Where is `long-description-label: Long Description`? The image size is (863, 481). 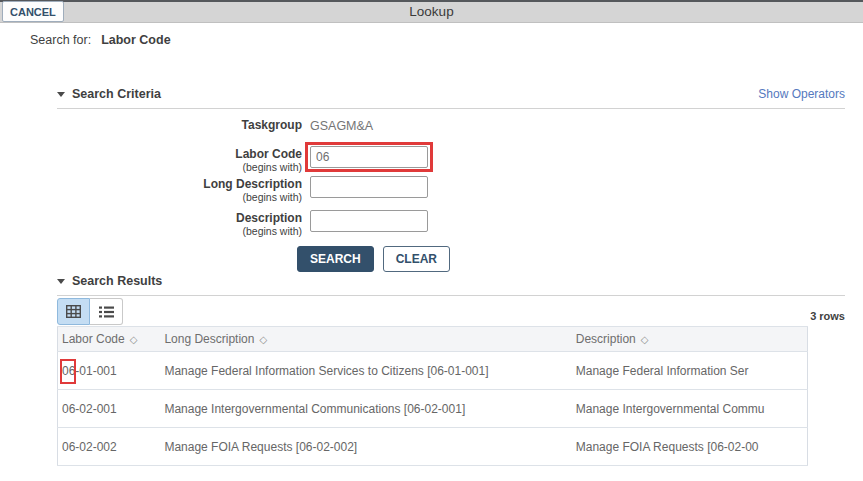 long-description-label: Long Description is located at coordinates (180, 184).